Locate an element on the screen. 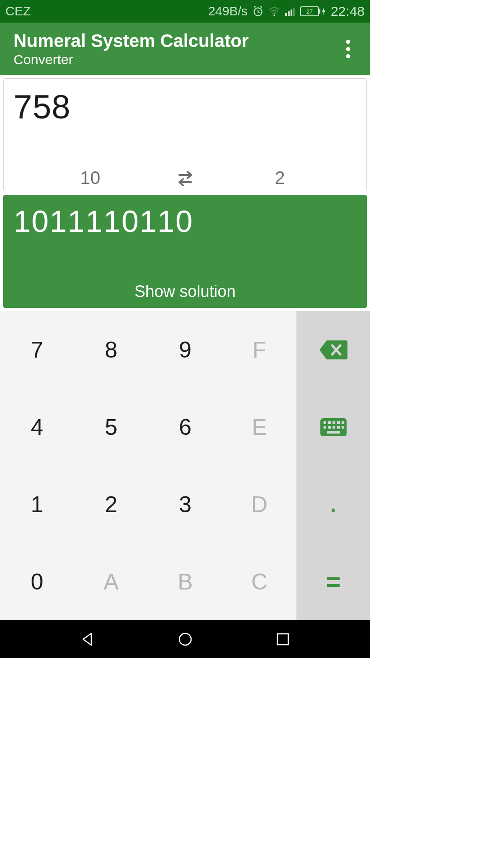 This screenshot has height=868, width=488. output-value: 1011110110 is located at coordinates (185, 221).